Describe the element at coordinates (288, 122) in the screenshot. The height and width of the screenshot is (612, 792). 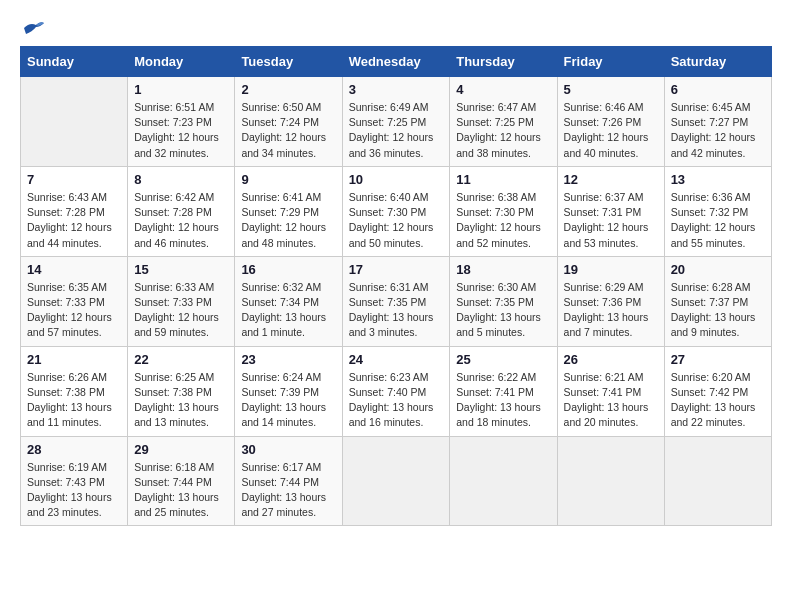
I see `calendar-cell: 2Sunrise: 6:50 AMSunset: 7:24 PMDaylight…` at that location.